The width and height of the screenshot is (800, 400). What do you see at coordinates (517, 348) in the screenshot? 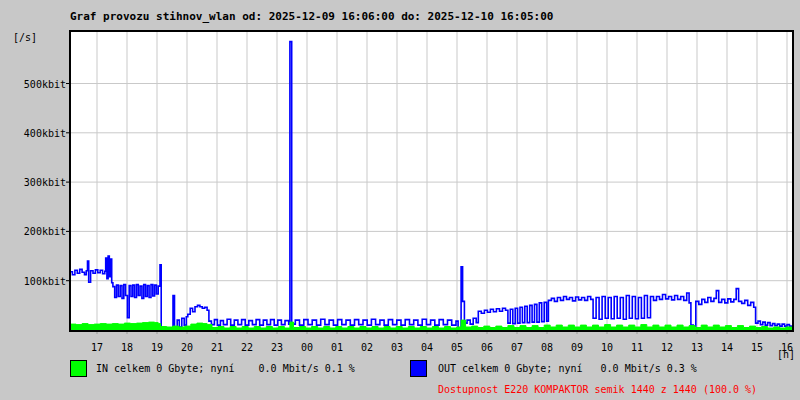
I see `x-tick-label: 07` at bounding box center [517, 348].